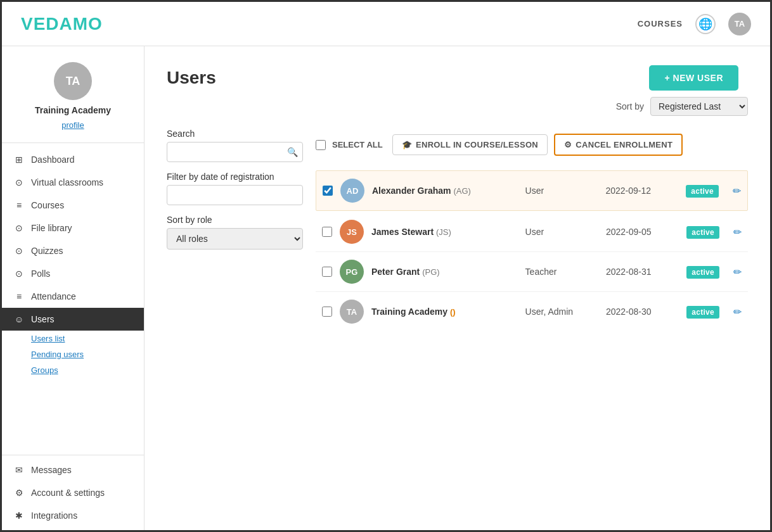 The height and width of the screenshot is (532, 772). What do you see at coordinates (703, 312) in the screenshot?
I see `user-status-4: active` at bounding box center [703, 312].